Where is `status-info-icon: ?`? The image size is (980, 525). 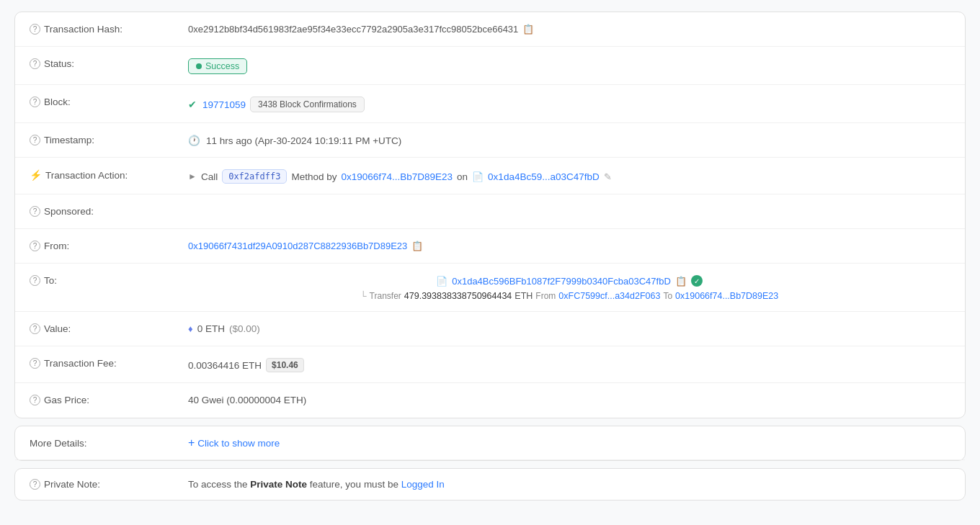
status-info-icon: ? is located at coordinates (35, 63).